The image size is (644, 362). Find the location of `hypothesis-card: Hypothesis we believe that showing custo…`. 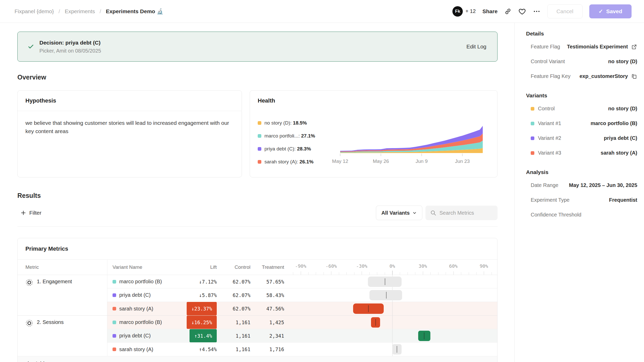

hypothesis-card: Hypothesis we believe that showing custo… is located at coordinates (130, 134).